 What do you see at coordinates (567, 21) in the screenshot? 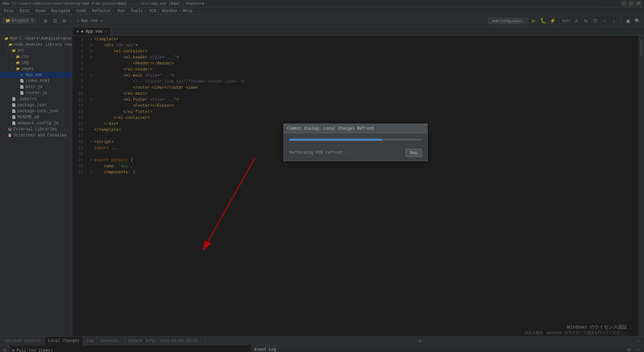
I see `git-label: Git:` at bounding box center [567, 21].